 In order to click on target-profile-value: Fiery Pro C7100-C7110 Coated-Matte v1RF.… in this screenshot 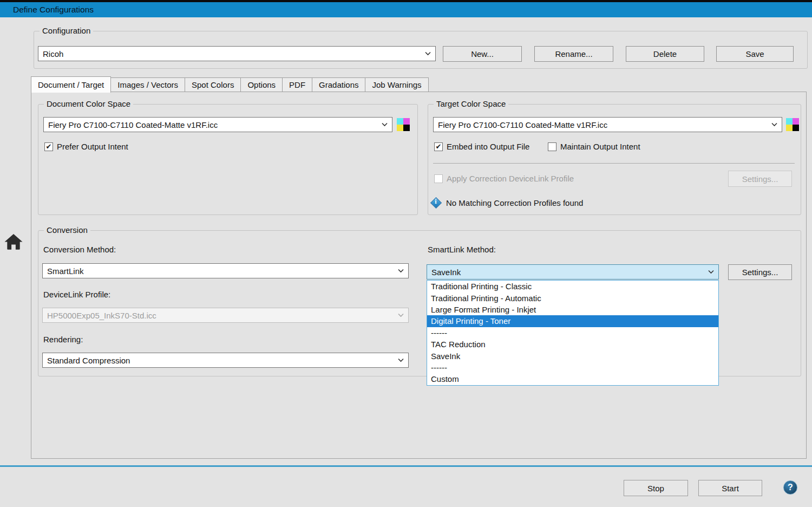, I will do `click(523, 125)`.